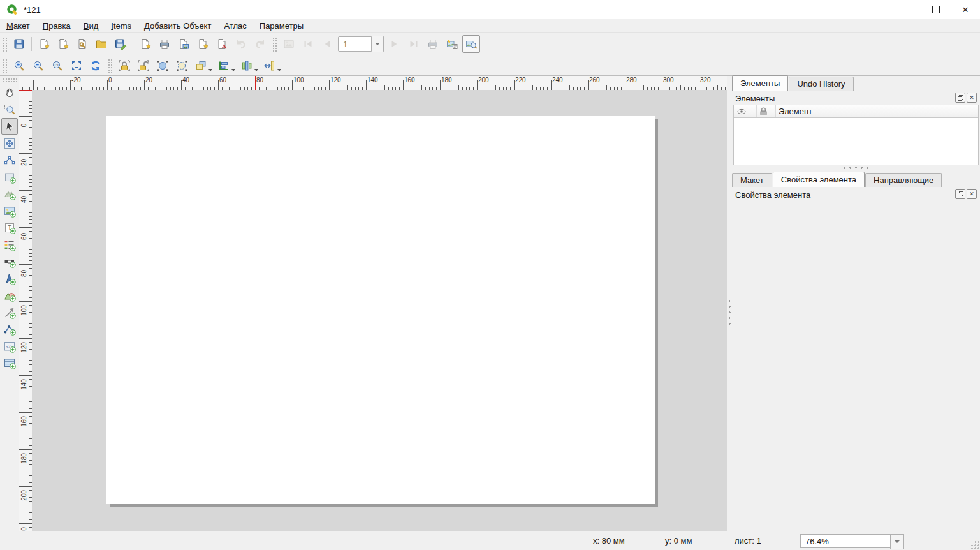  Describe the element at coordinates (10, 93) in the screenshot. I see `pan-tool` at that location.